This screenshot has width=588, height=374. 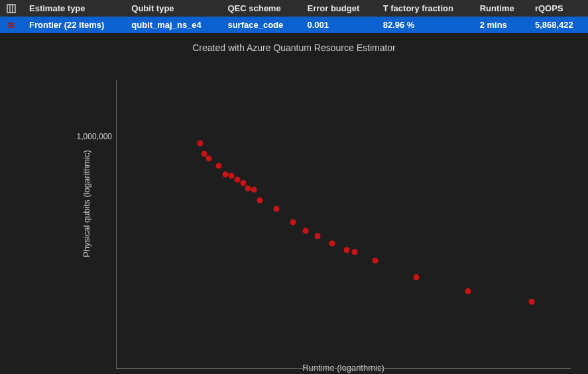 I want to click on cell-rqops: 5,868,422, so click(x=558, y=25).